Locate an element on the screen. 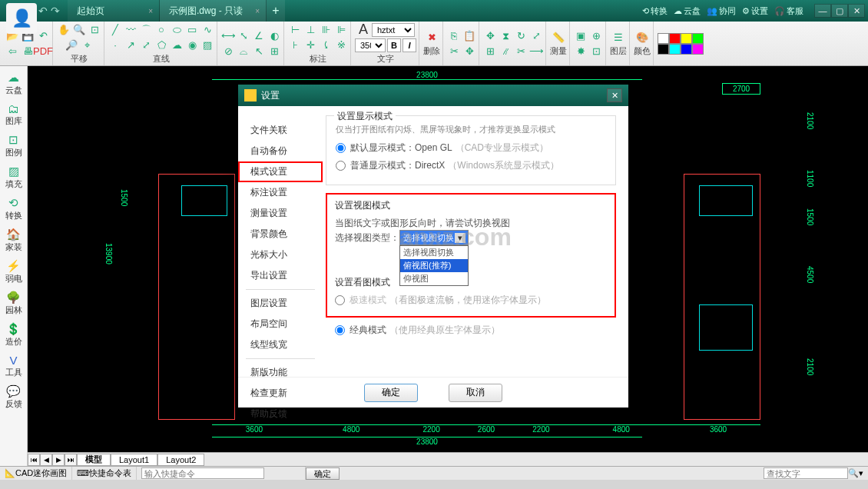 This screenshot has width=868, height=489. undo-icon: ↶ is located at coordinates (43, 36).